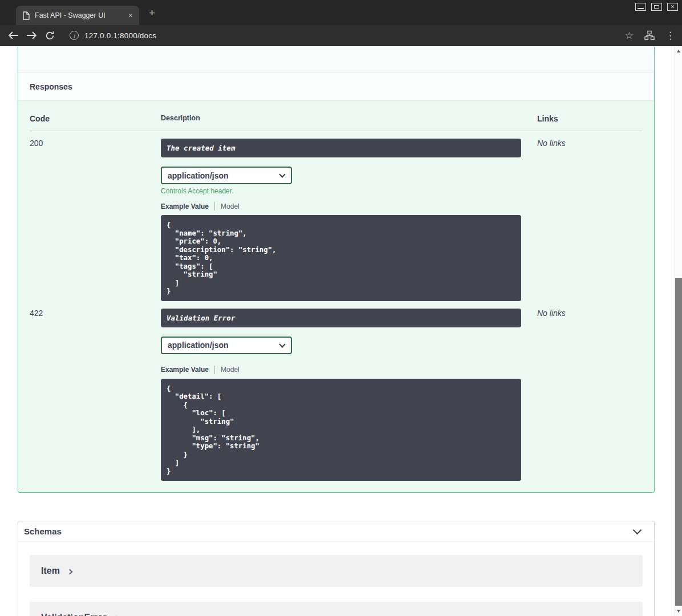  What do you see at coordinates (638, 530) in the screenshot?
I see `chevron-down-icon` at bounding box center [638, 530].